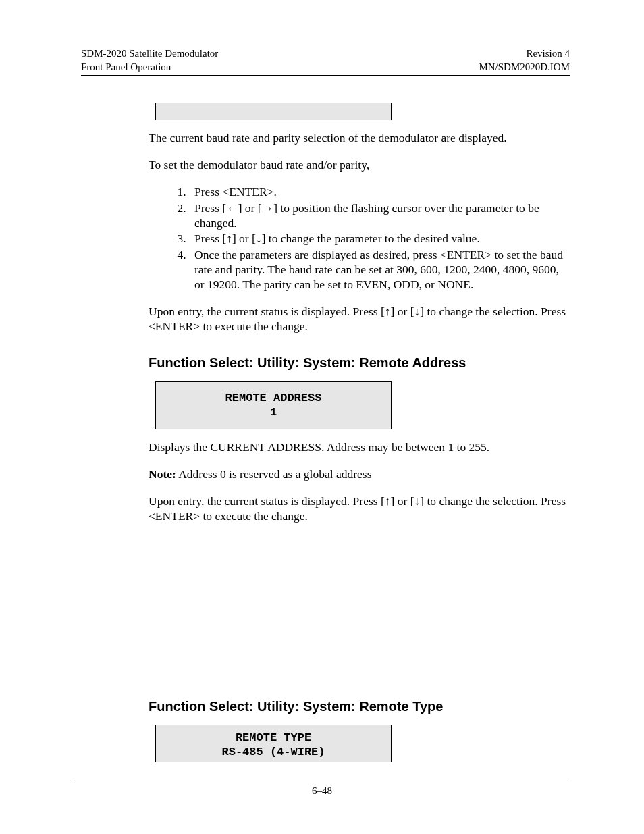 This screenshot has height=834, width=644. Describe the element at coordinates (379, 270) in the screenshot. I see `step-item: Once the parameters are displayed as des…` at that location.